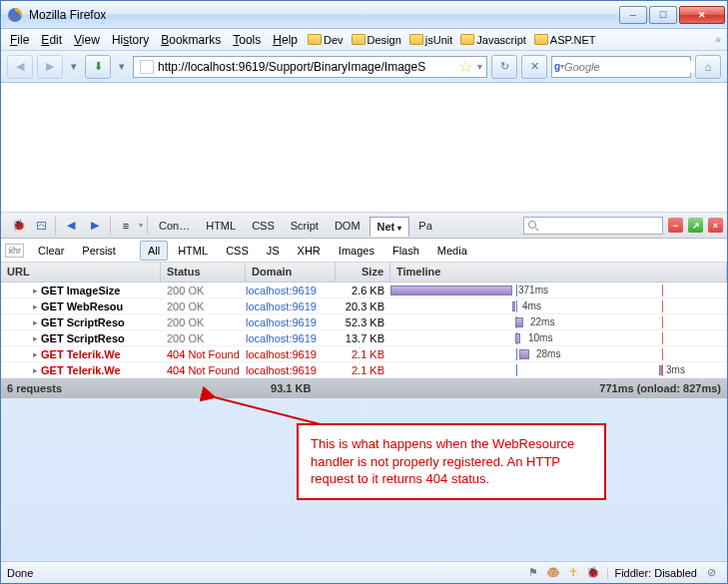 The image size is (728, 584). Describe the element at coordinates (425, 226) in the screenshot. I see `tab-page: Pa` at that location.